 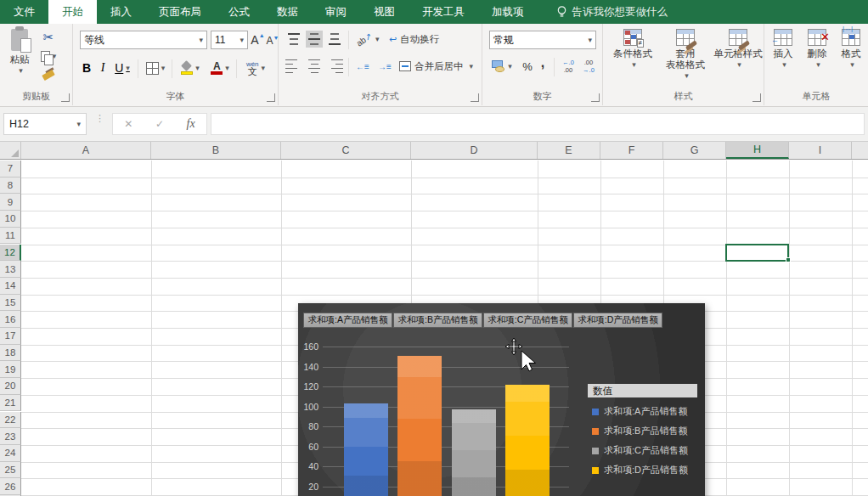 I want to click on name-box-dropdown-icon: ▾, so click(x=78, y=124).